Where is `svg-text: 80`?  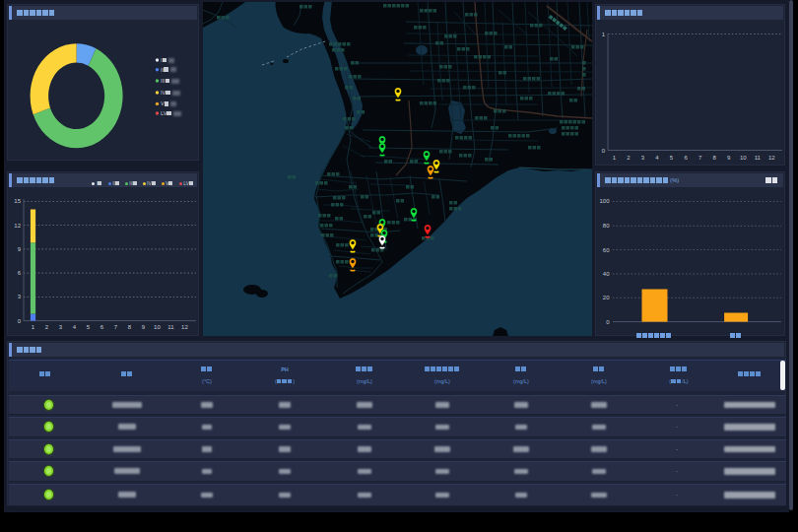 svg-text: 80 is located at coordinates (607, 226).